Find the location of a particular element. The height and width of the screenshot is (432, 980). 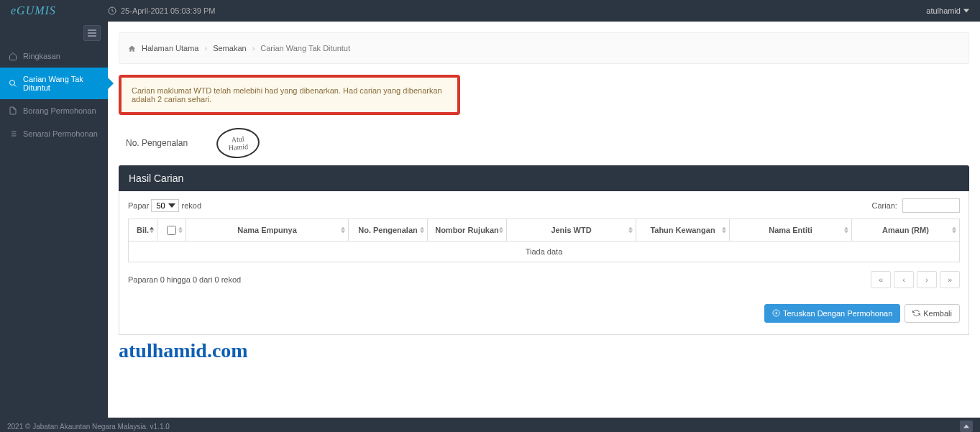

sidebar-item-ringkasan: Ringkasan is located at coordinates (54, 56).